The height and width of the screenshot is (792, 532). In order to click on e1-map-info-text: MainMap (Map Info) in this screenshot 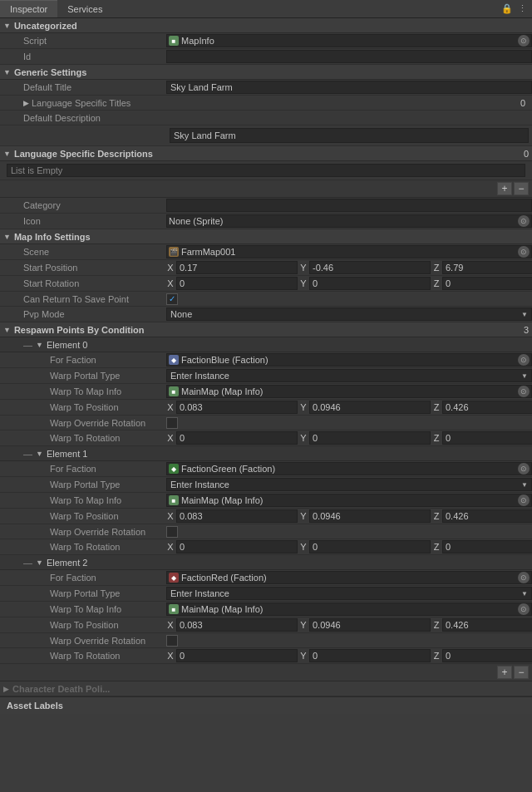, I will do `click(222, 500)`.